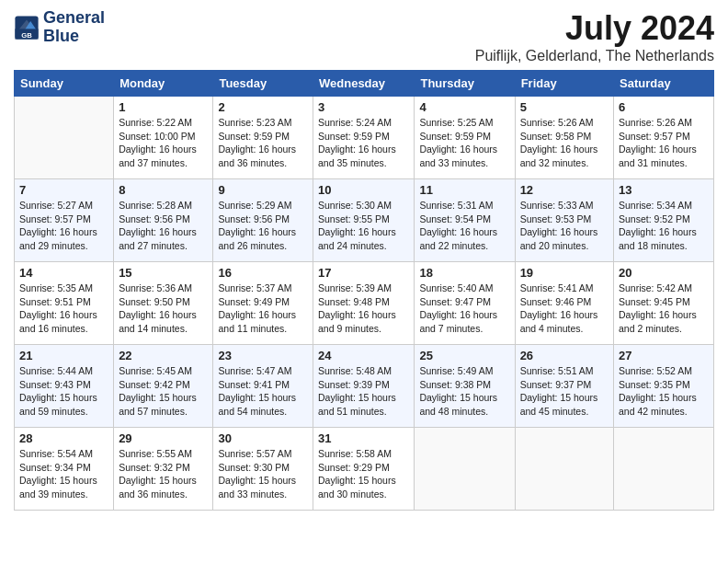  I want to click on header-saturday: Saturday, so click(664, 84).